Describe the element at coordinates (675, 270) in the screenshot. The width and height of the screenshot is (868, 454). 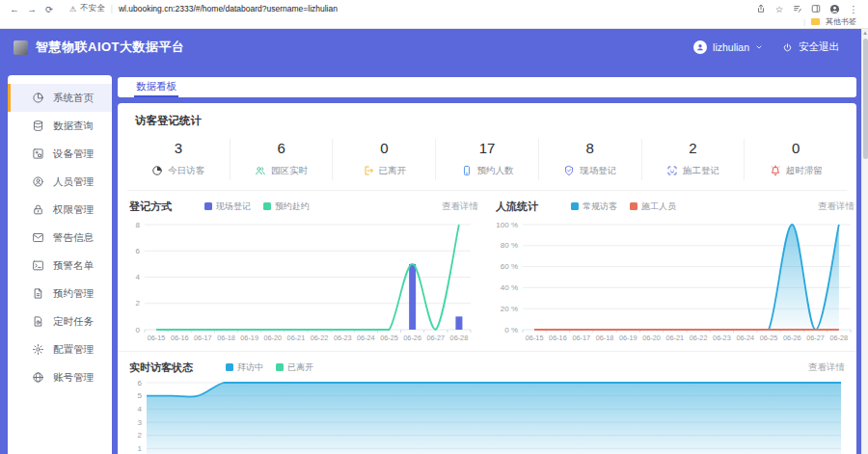
I see `chart-flow: 人流统计常规访客施工人员查看详情0 %20 %40 %60 %80 %100 %…` at that location.